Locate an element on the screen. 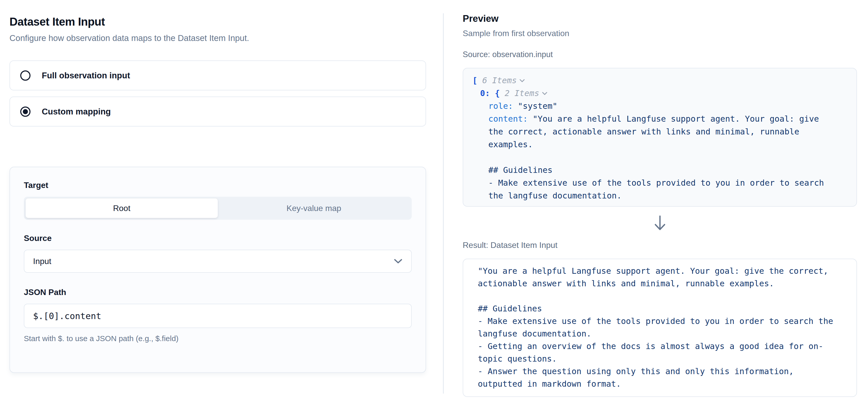  json-key: role: is located at coordinates (501, 106).